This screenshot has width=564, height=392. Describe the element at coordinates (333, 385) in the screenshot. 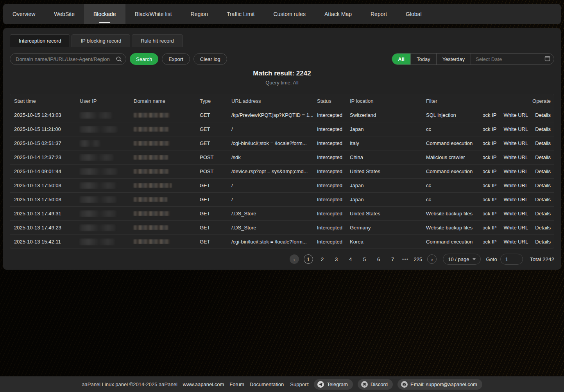

I see `footer-badge-telegram: Telegram` at that location.